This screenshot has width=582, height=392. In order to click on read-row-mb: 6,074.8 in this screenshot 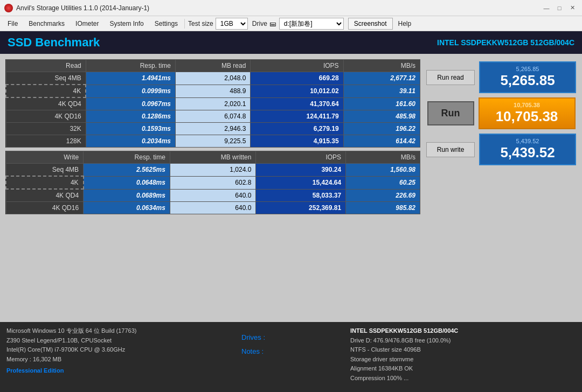, I will do `click(212, 116)`.